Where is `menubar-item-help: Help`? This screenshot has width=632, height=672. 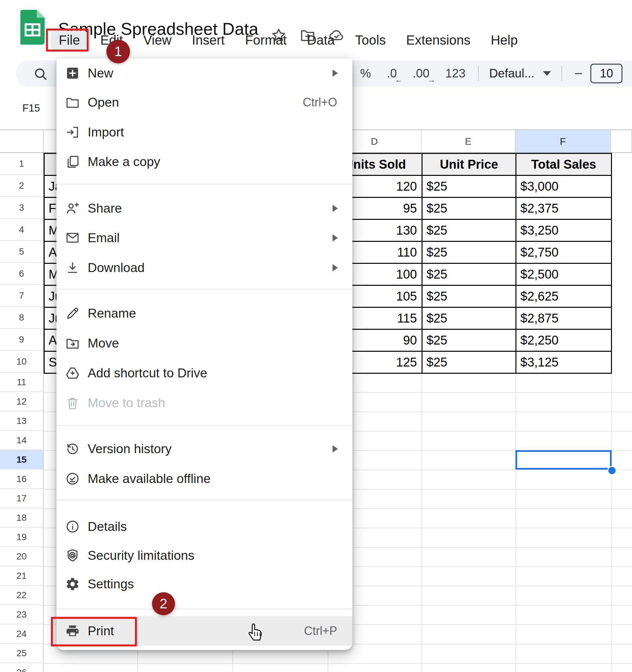 menubar-item-help: Help is located at coordinates (504, 40).